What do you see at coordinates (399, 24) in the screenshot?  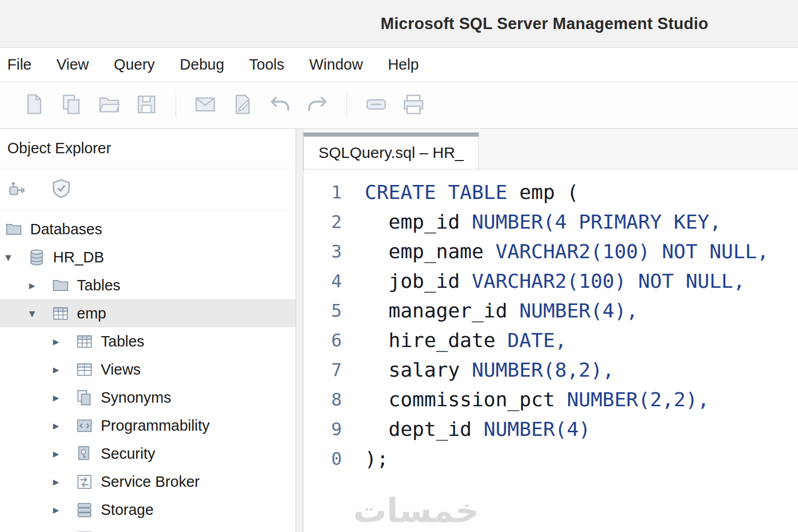 I see `title-bar: Microsoft SQL Server Management Studio` at bounding box center [399, 24].